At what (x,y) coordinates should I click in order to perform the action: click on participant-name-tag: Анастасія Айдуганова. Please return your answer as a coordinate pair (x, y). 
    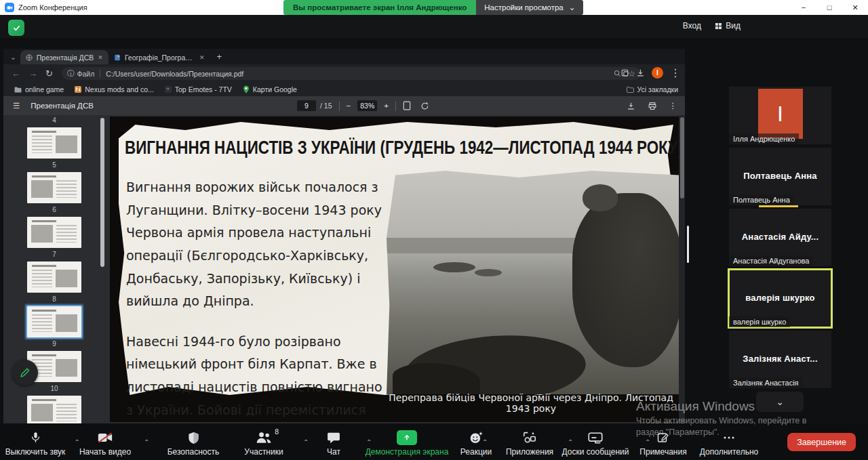
    Looking at the image, I should click on (771, 261).